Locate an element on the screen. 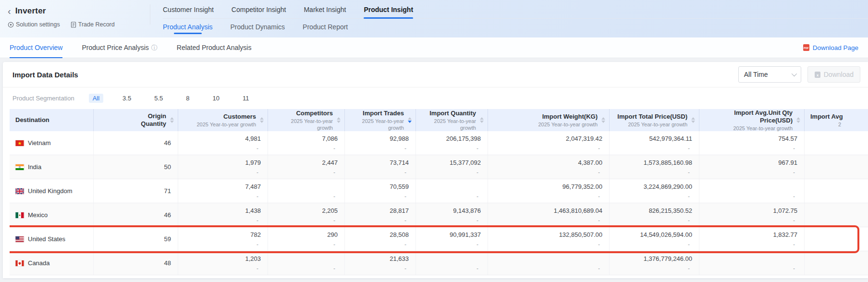  cell-import-avg-cut is located at coordinates (836, 263).